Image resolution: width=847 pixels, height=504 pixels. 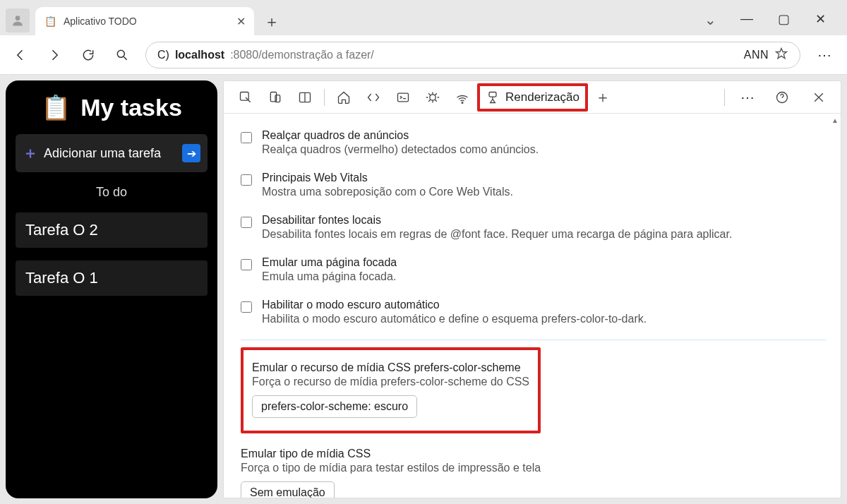 I want to click on option-desc: Desabilita fontes locais em regras de @f…, so click(x=497, y=234).